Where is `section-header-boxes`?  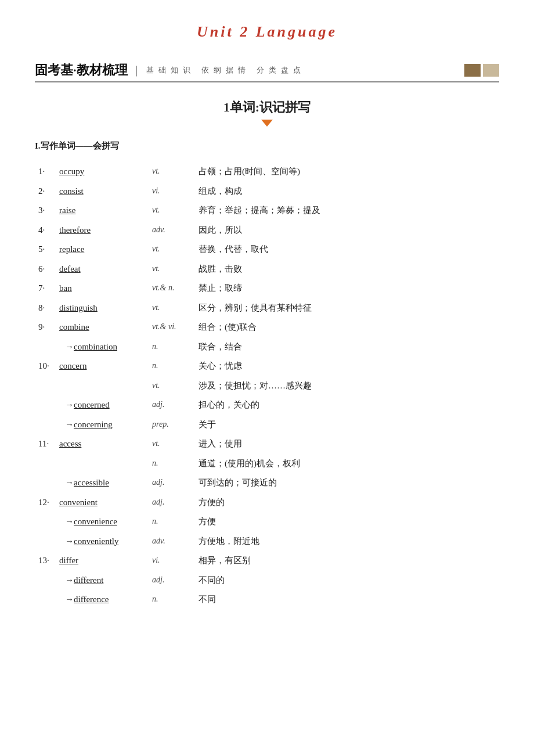 section-header-boxes is located at coordinates (482, 70).